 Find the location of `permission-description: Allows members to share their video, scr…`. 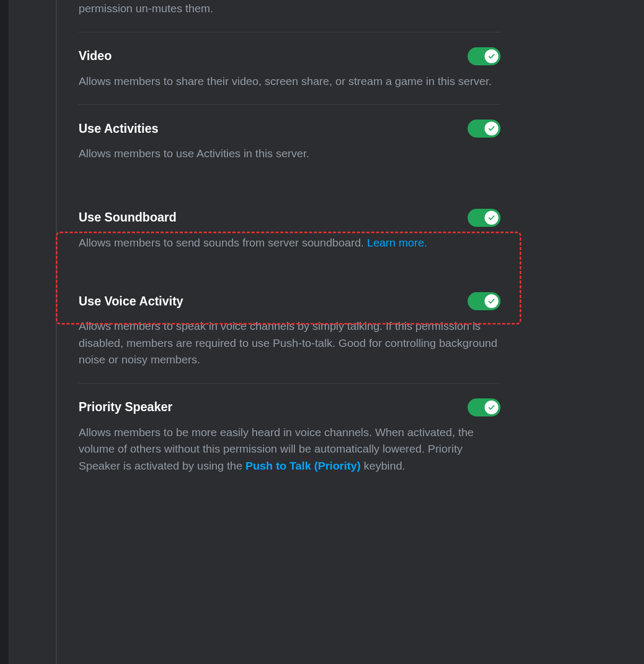

permission-description: Allows members to share their video, scr… is located at coordinates (290, 81).